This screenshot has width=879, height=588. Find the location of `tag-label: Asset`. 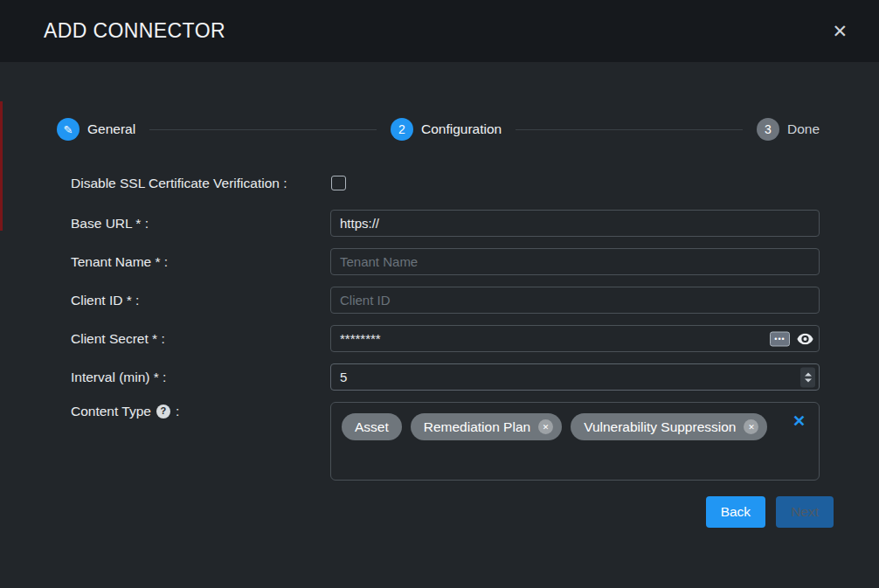

tag-label: Asset is located at coordinates (372, 427).